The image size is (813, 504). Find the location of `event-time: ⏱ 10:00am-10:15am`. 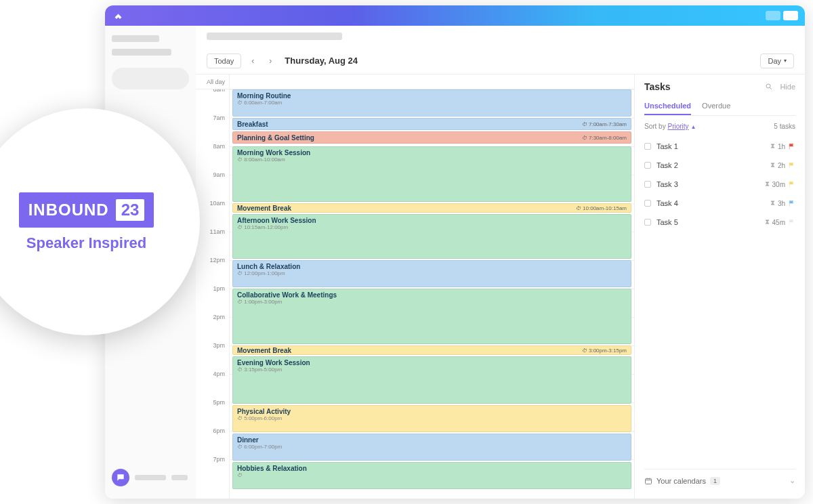

event-time: ⏱ 10:00am-10:15am is located at coordinates (602, 209).